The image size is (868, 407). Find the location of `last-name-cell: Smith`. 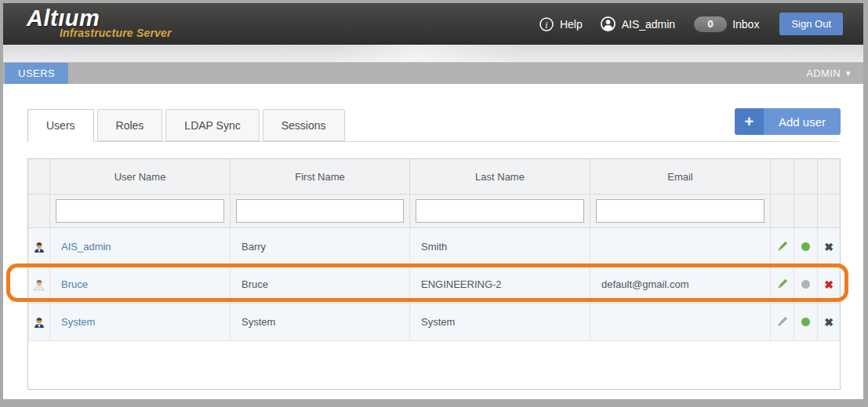

last-name-cell: Smith is located at coordinates (500, 246).